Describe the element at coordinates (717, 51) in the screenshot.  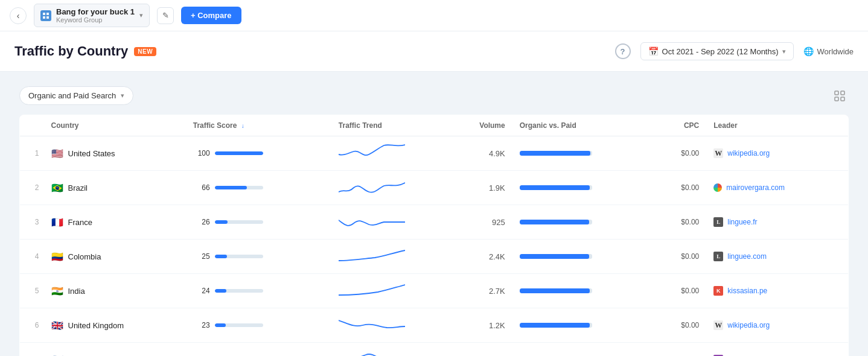
I see `date-range-button: 📅 Oct 2021 - Sep 2022 (12 Months) ▾` at that location.